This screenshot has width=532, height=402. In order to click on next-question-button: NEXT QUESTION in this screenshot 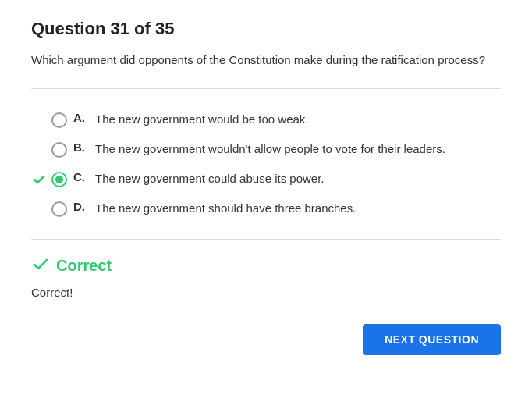, I will do `click(432, 340)`.